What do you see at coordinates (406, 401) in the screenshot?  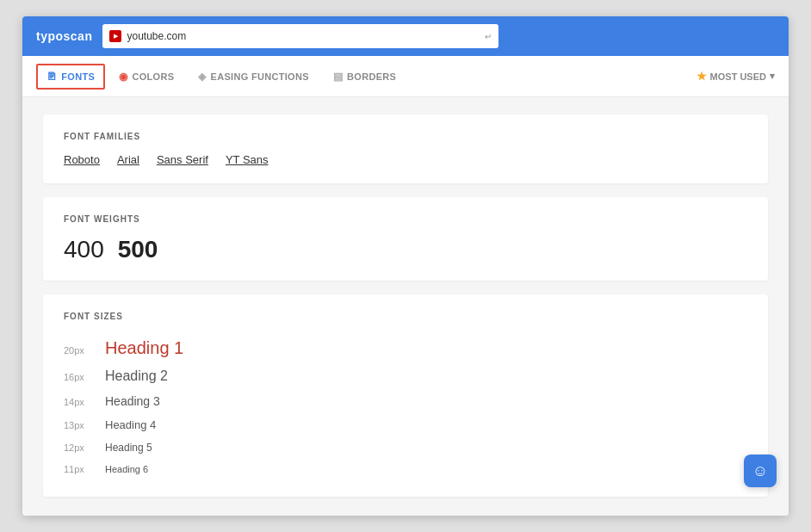 I see `font-size-row-h3: 14px Heading 3` at bounding box center [406, 401].